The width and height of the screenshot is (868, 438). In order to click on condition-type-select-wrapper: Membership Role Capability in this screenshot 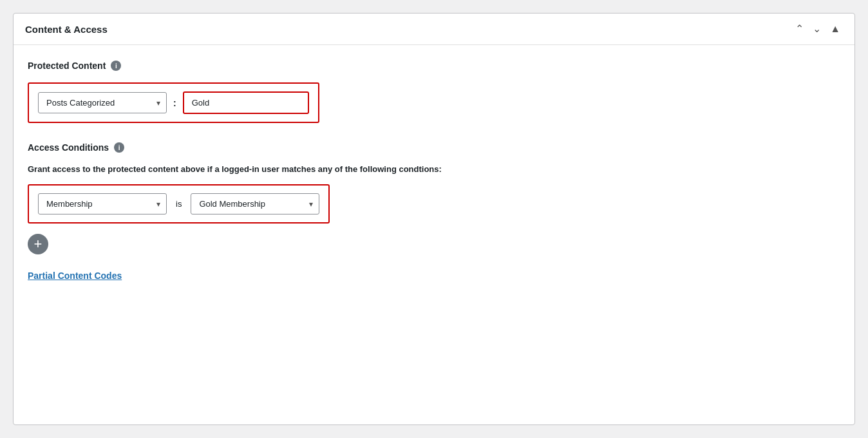, I will do `click(102, 204)`.